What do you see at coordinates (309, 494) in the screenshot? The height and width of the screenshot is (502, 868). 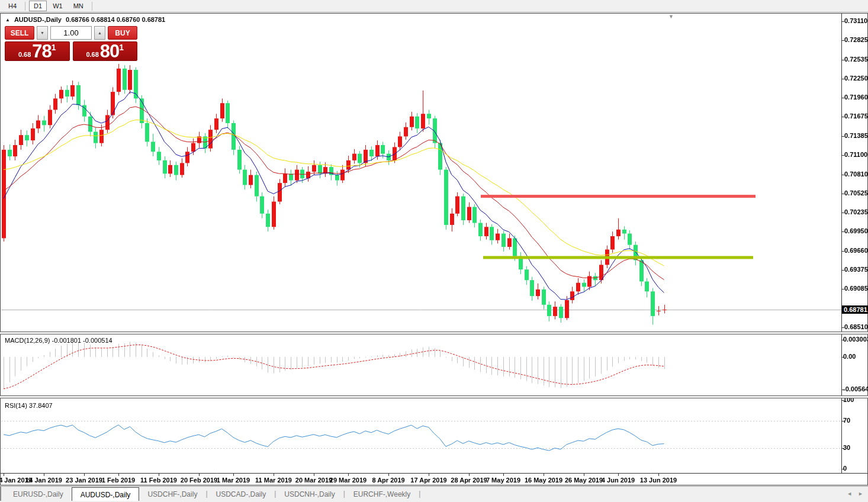 I see `chart-tab-usdcnh: USDCNH-,Daily` at bounding box center [309, 494].